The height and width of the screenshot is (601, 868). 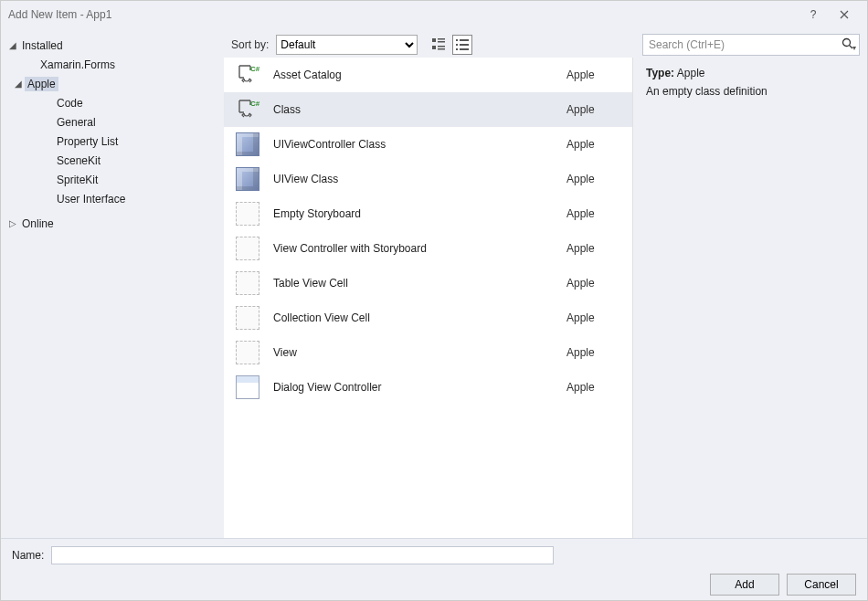 What do you see at coordinates (428, 75) in the screenshot?
I see `template-row: C#Asset CatalogApple` at bounding box center [428, 75].